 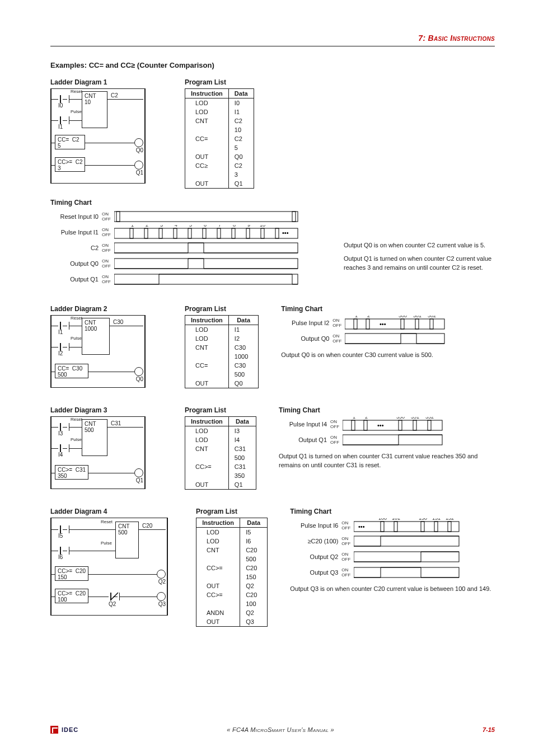 What do you see at coordinates (176, 226) in the screenshot?
I see `svg-text: 4` at bounding box center [176, 226].